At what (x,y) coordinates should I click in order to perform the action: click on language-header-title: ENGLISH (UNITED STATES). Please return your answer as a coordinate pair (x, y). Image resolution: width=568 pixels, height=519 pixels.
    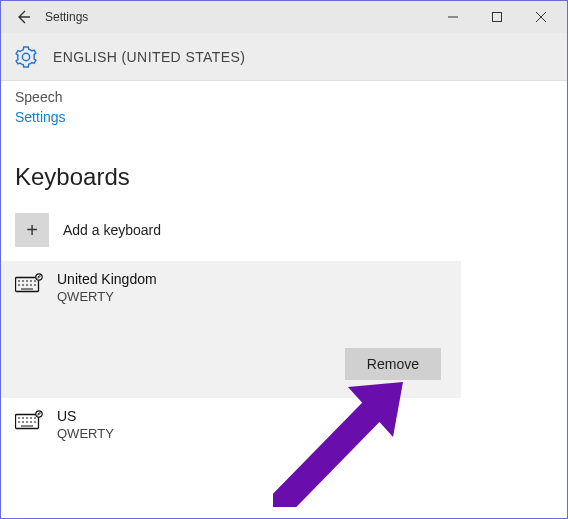
    Looking at the image, I should click on (149, 57).